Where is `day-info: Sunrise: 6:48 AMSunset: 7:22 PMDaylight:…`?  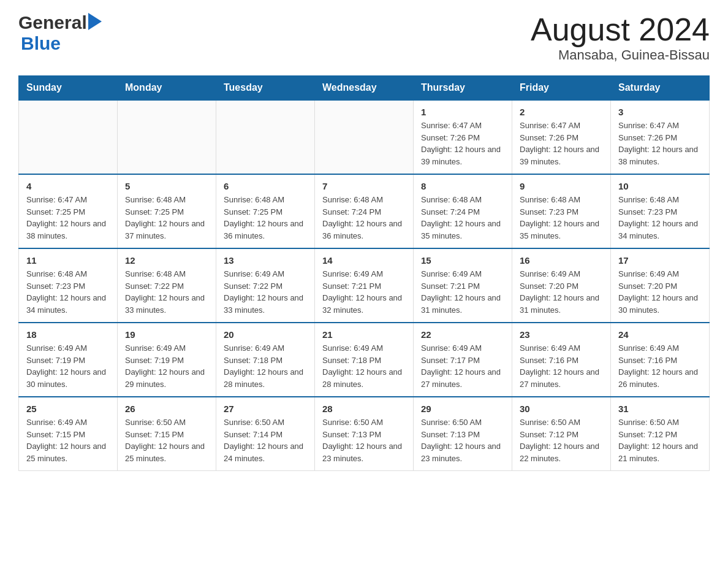
day-info: Sunrise: 6:48 AMSunset: 7:22 PMDaylight:… is located at coordinates (167, 292).